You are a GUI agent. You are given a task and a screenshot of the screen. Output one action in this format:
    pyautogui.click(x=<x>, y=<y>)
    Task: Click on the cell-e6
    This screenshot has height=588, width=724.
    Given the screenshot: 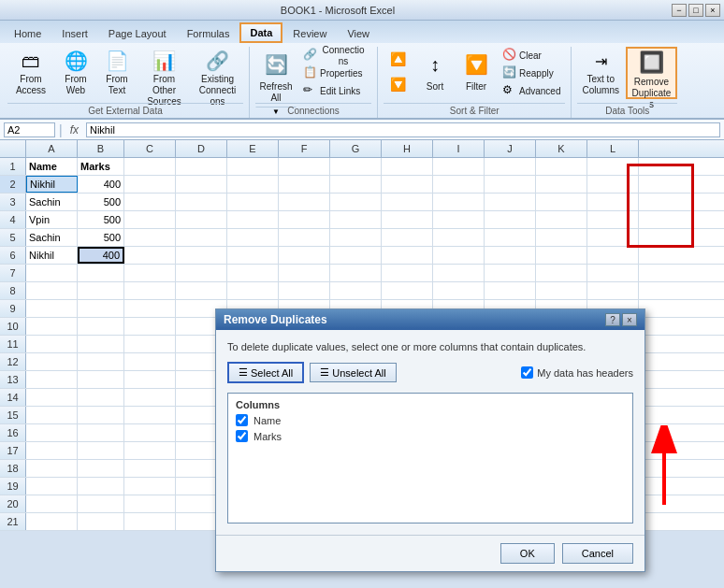 What is the action you would take?
    pyautogui.click(x=253, y=255)
    